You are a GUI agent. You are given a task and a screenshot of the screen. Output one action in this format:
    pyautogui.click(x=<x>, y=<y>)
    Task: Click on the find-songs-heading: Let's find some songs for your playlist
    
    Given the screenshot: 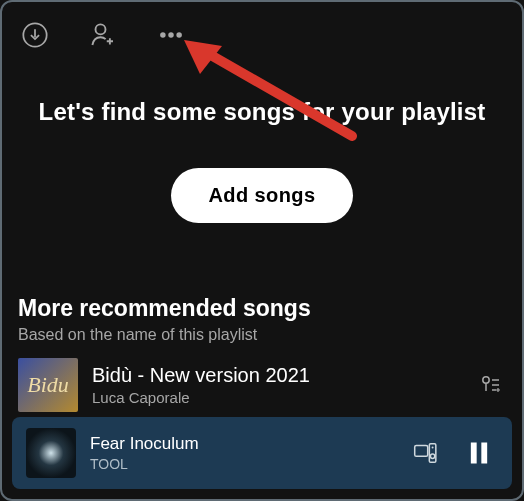 What is the action you would take?
    pyautogui.click(x=262, y=112)
    